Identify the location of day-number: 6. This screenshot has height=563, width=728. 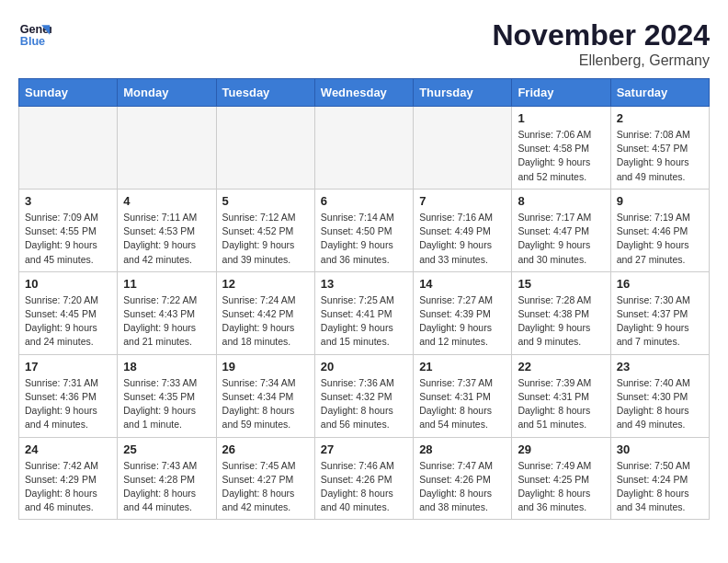
(364, 201).